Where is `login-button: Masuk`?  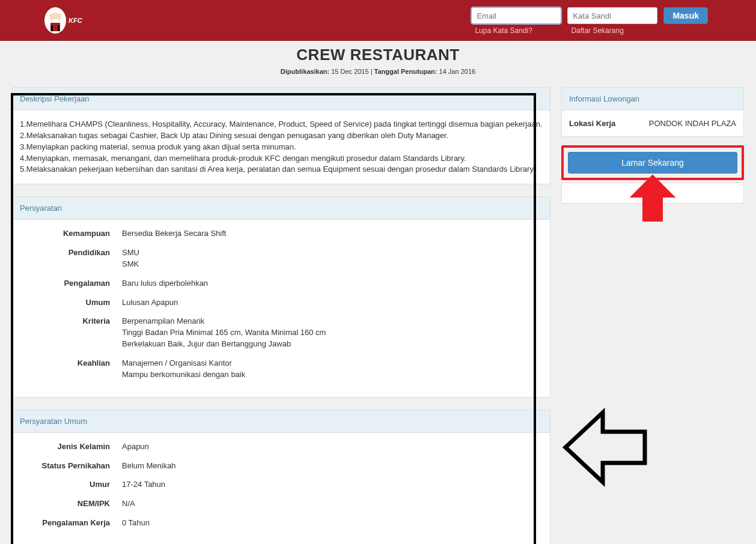
login-button: Masuk is located at coordinates (686, 16).